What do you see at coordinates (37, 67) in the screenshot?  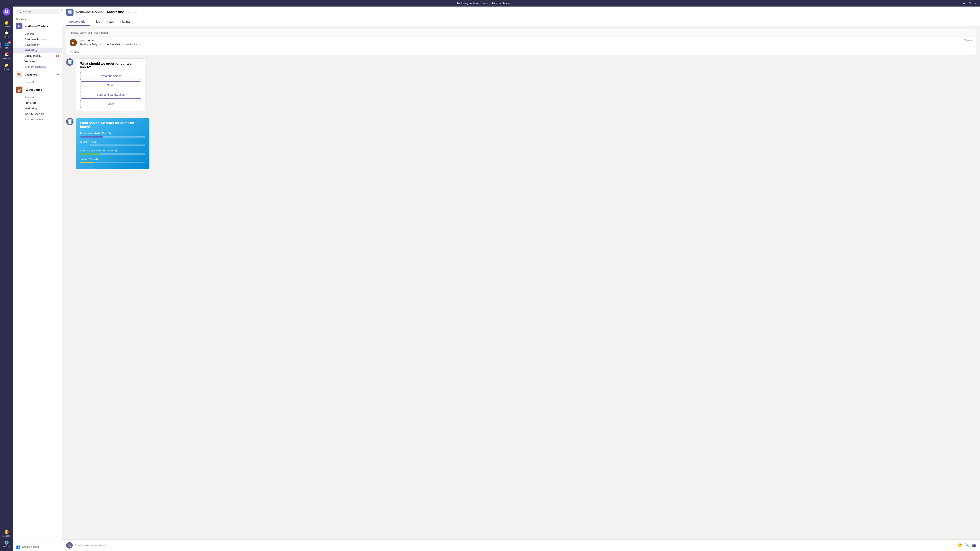 I see `northwind-more-channels: 32 more channels` at bounding box center [37, 67].